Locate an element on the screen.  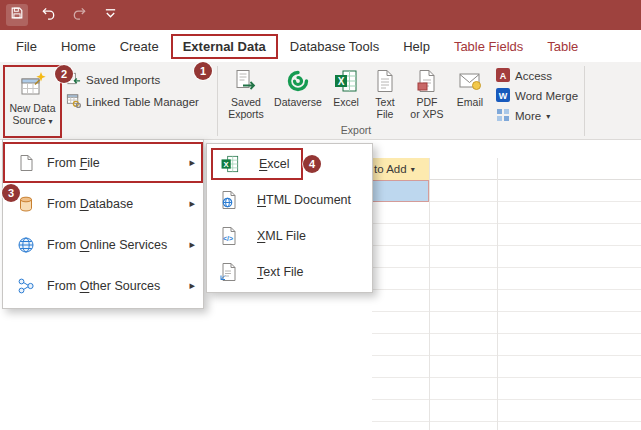
tab-file: File is located at coordinates (26, 46).